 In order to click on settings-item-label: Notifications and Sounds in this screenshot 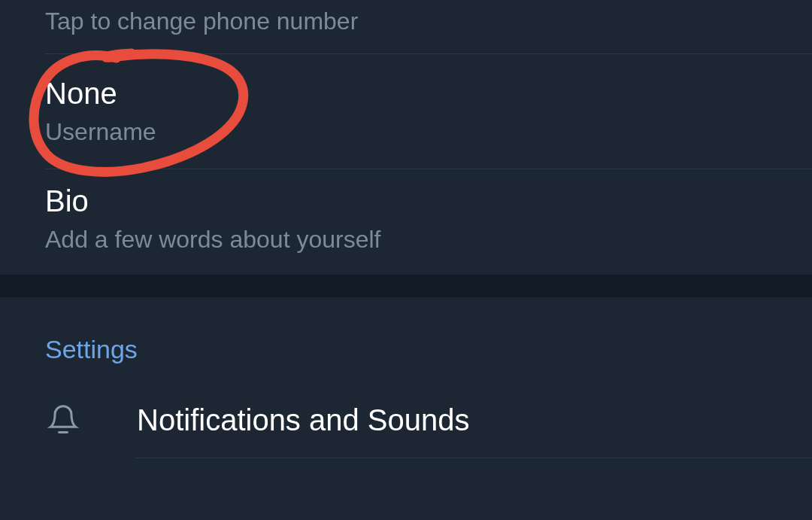, I will do `click(304, 420)`.